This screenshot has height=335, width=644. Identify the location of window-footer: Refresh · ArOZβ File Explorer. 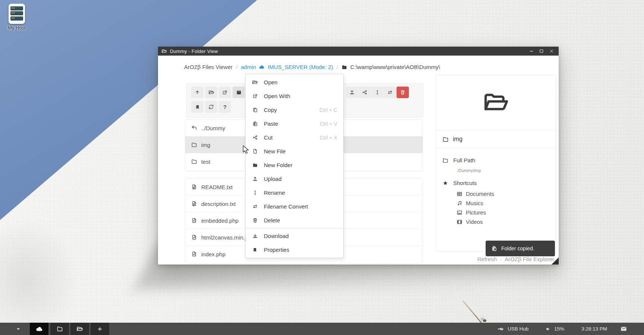
(516, 259).